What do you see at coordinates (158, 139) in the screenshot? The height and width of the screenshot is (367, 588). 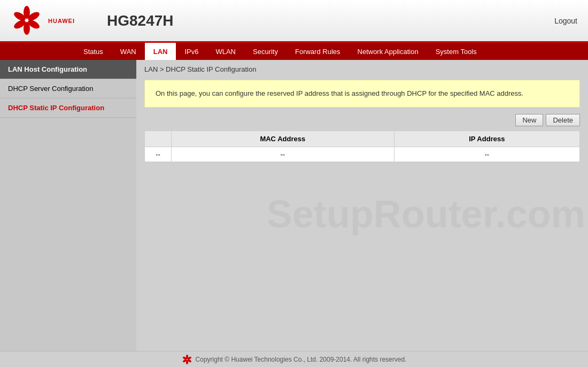 I see `col-checkbox-header` at bounding box center [158, 139].